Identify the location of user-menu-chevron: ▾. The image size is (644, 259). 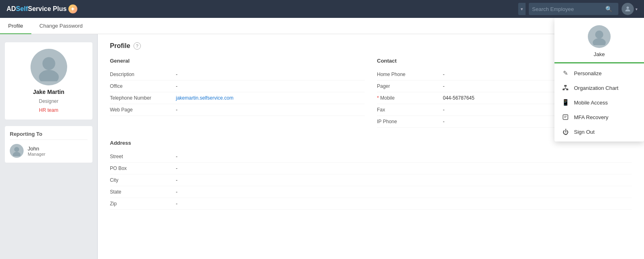
(637, 9).